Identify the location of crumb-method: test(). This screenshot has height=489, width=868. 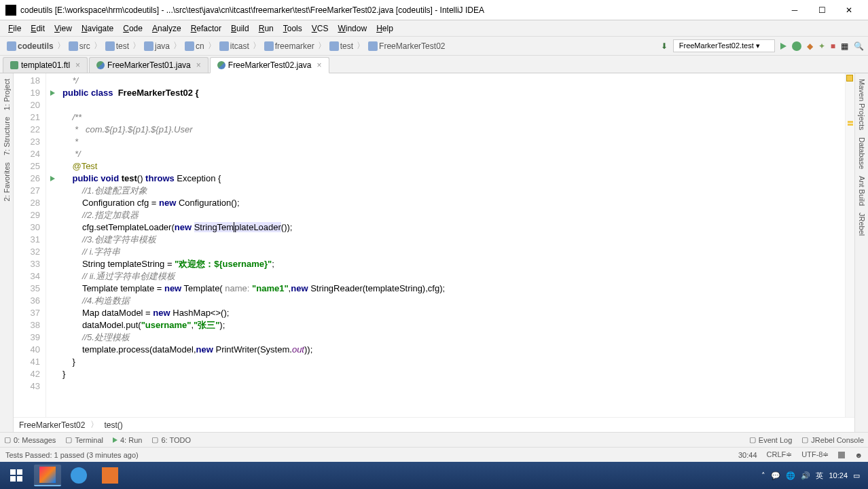
(113, 425).